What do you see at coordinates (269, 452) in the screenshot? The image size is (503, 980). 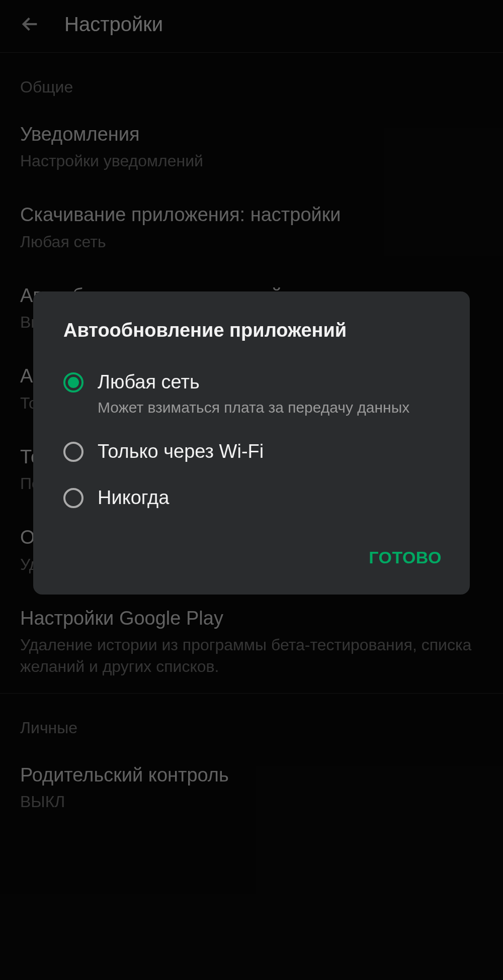 I see `option-texts: Только через Wi-Fi` at bounding box center [269, 452].